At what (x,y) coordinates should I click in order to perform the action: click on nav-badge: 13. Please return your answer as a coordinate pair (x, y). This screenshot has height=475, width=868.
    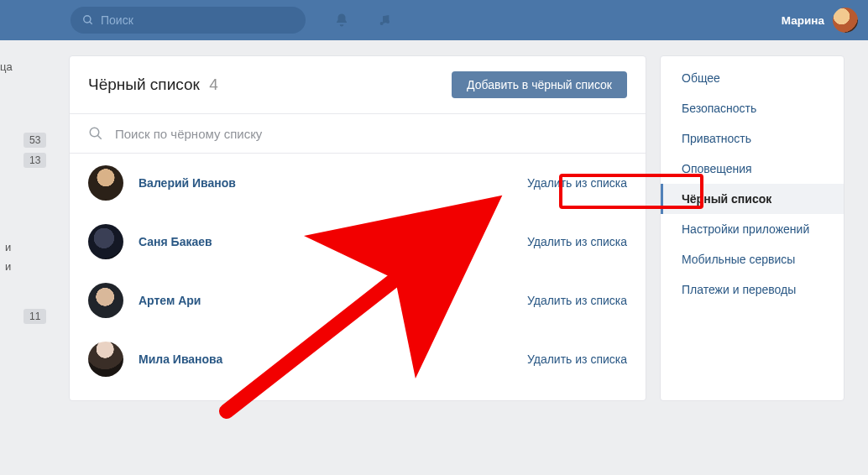
    Looking at the image, I should click on (35, 160).